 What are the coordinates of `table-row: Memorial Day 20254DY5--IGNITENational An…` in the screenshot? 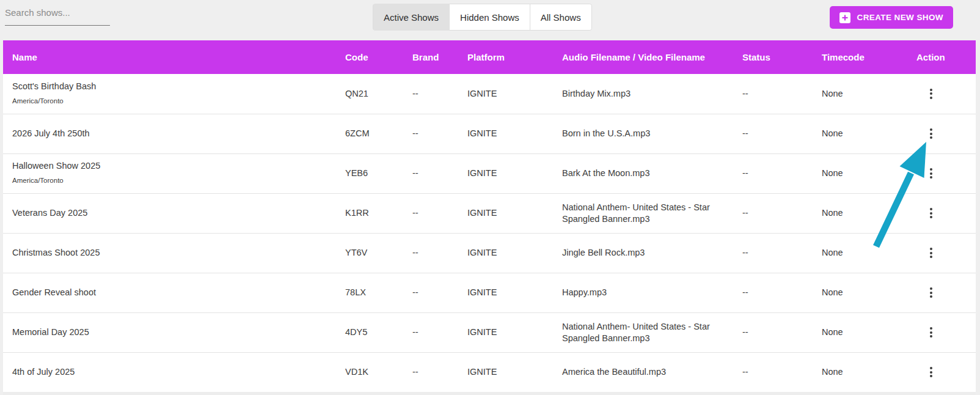 It's located at (489, 333).